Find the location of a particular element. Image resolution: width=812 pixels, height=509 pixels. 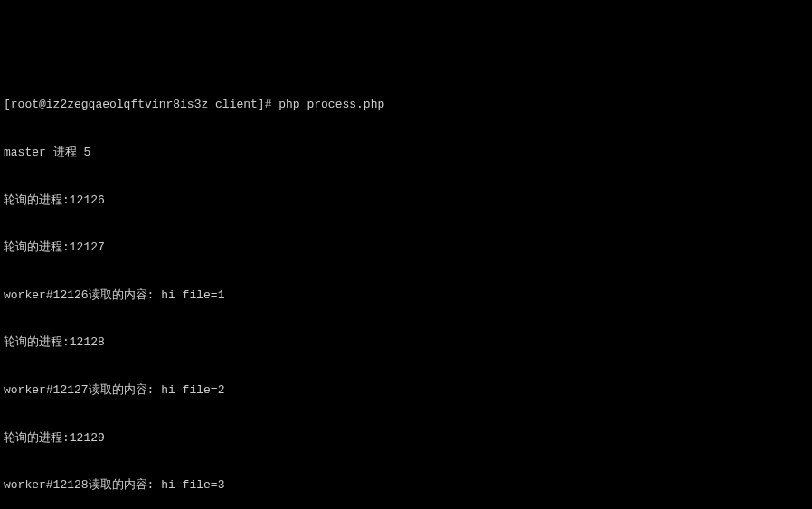

terminal-line: 轮询的进程:12127 is located at coordinates (406, 248).